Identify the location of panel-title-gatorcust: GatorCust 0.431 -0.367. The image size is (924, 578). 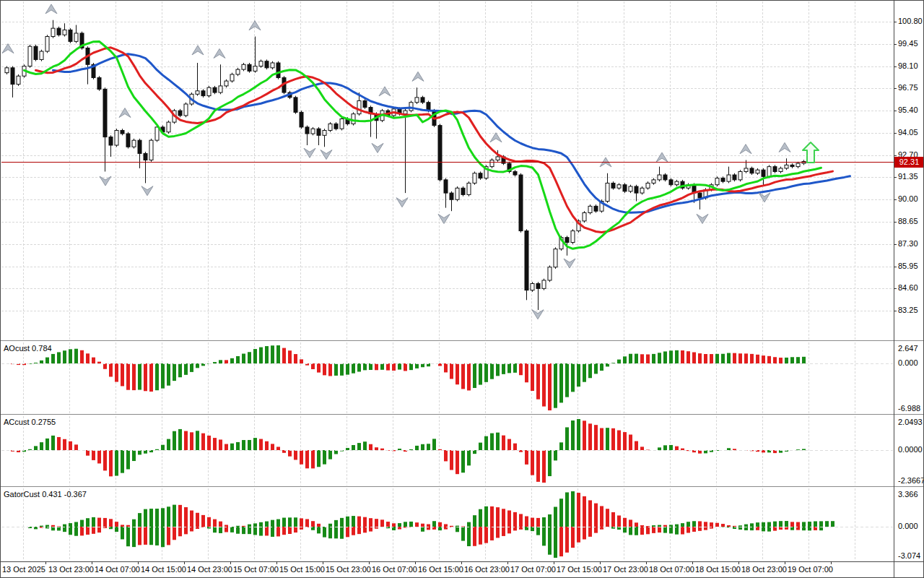
(45, 494).